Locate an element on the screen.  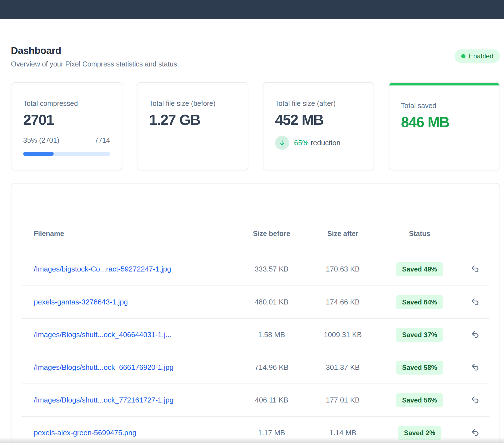
size-after-cell: 170.63 KB is located at coordinates (343, 269).